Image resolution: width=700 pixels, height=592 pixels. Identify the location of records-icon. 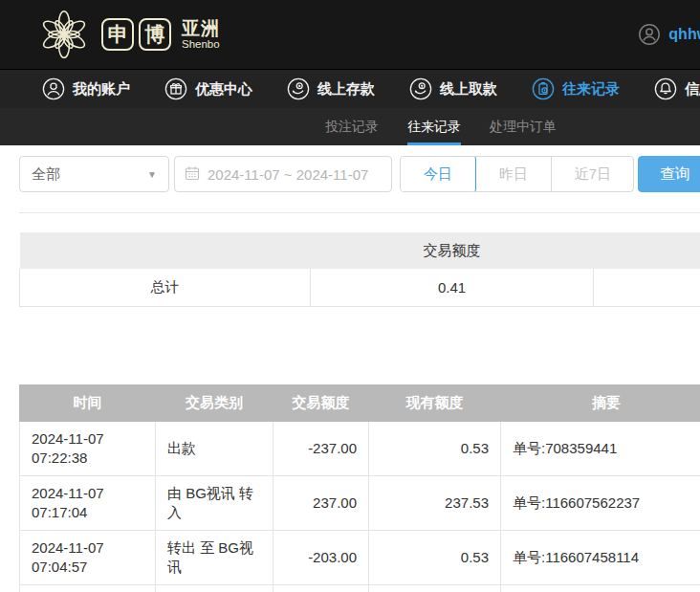
(543, 89).